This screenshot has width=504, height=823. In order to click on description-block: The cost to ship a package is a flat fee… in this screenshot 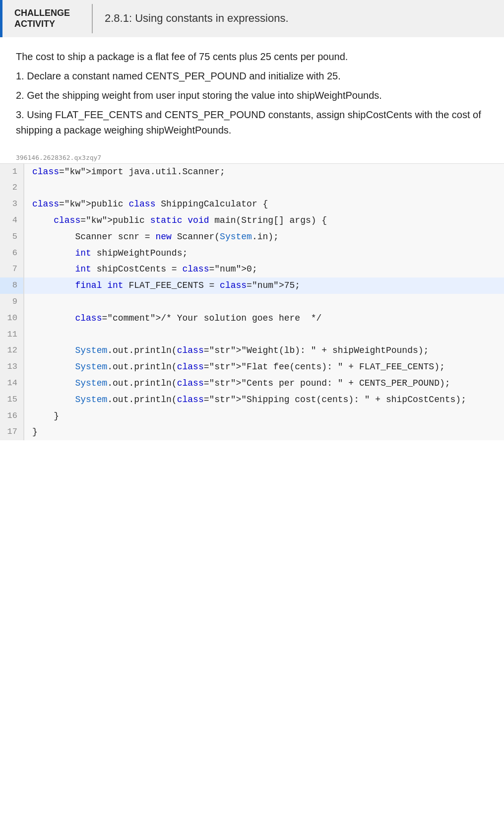, I will do `click(252, 99)`.